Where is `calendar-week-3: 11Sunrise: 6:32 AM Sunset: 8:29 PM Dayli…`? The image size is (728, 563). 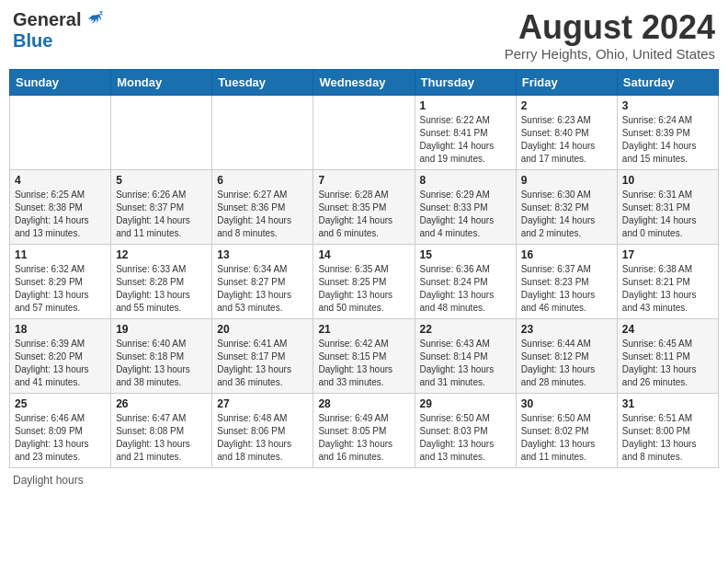 calendar-week-3: 11Sunrise: 6:32 AM Sunset: 8:29 PM Dayli… is located at coordinates (364, 282).